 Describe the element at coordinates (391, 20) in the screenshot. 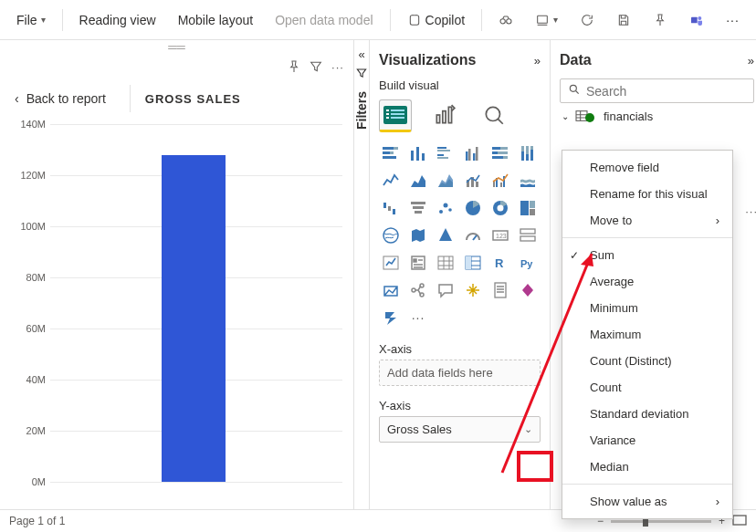

I see `toolbar-separator` at that location.